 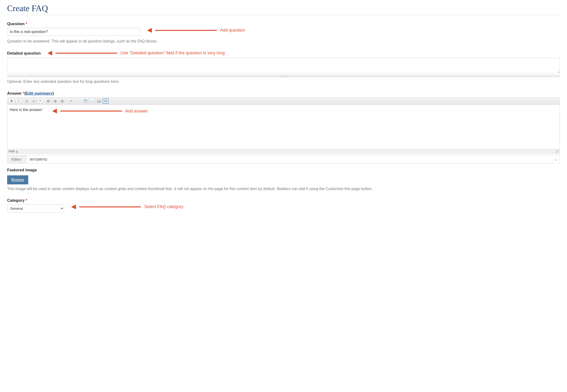 I want to click on textarea-resize-handle, so click(x=283, y=76).